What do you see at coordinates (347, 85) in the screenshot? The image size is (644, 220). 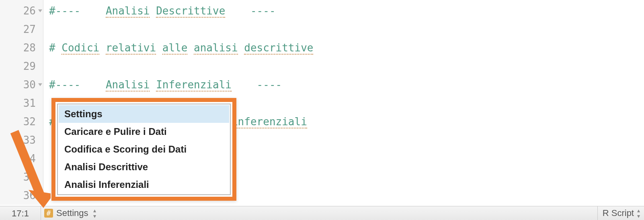 I see `code-line: #---- Analisi Inferenziali ----` at bounding box center [347, 85].